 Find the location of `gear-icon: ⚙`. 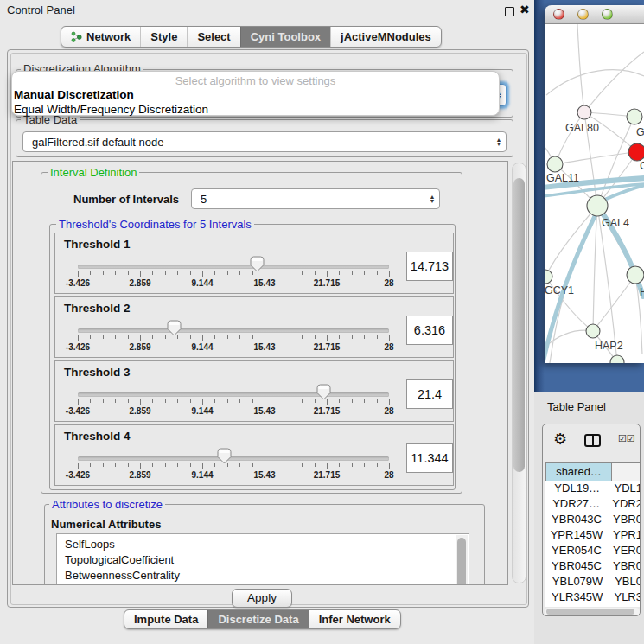

gear-icon: ⚙ is located at coordinates (560, 439).